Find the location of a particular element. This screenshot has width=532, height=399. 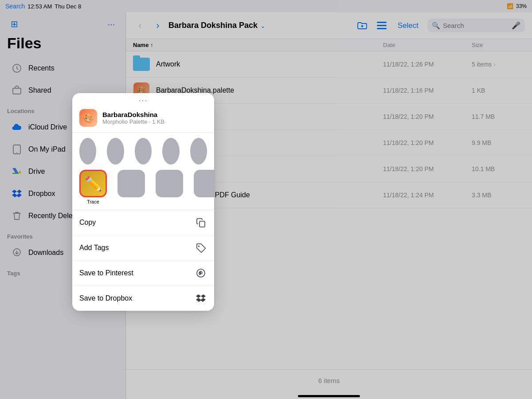

context-actions: Copy Add Tags Save to Pinterest is located at coordinates (143, 260).